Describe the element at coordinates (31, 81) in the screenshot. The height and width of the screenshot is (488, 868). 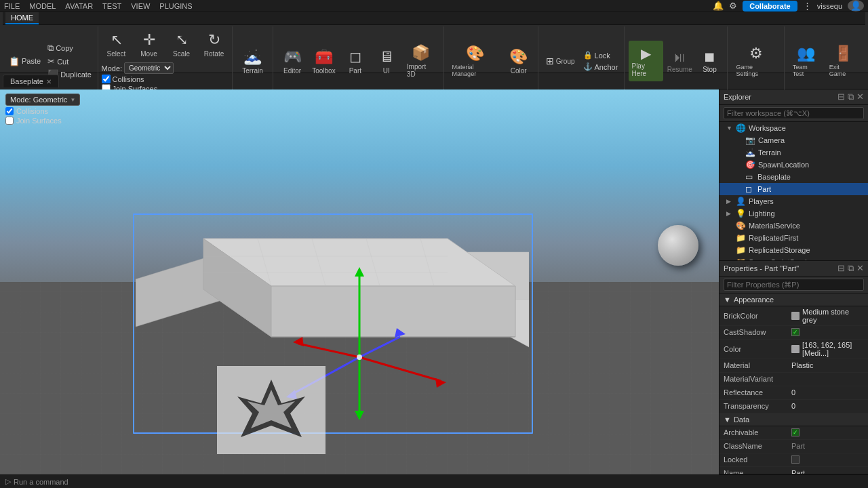
I see `tab-baseplate: Baseplate ✕` at that location.